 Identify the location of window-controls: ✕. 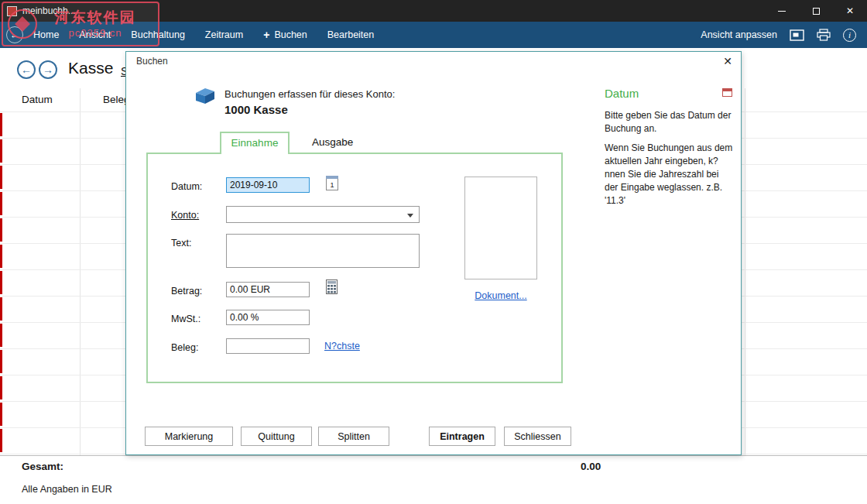
(816, 11).